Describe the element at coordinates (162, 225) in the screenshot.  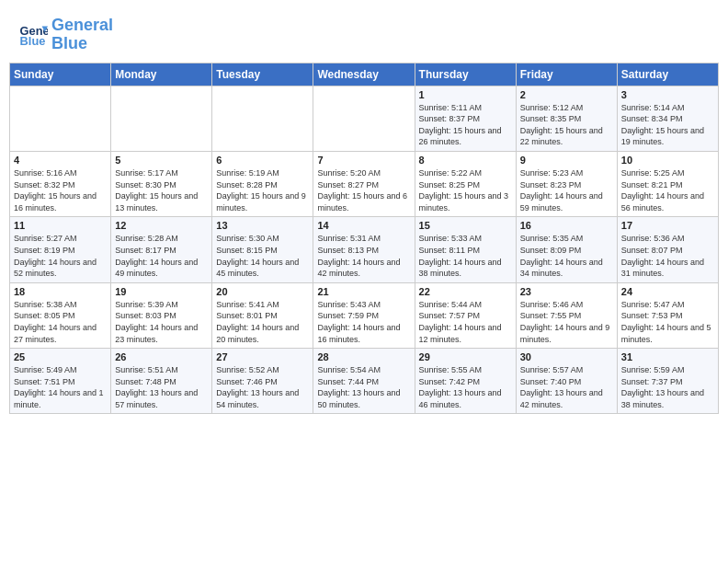
I see `day-number: 12` at that location.